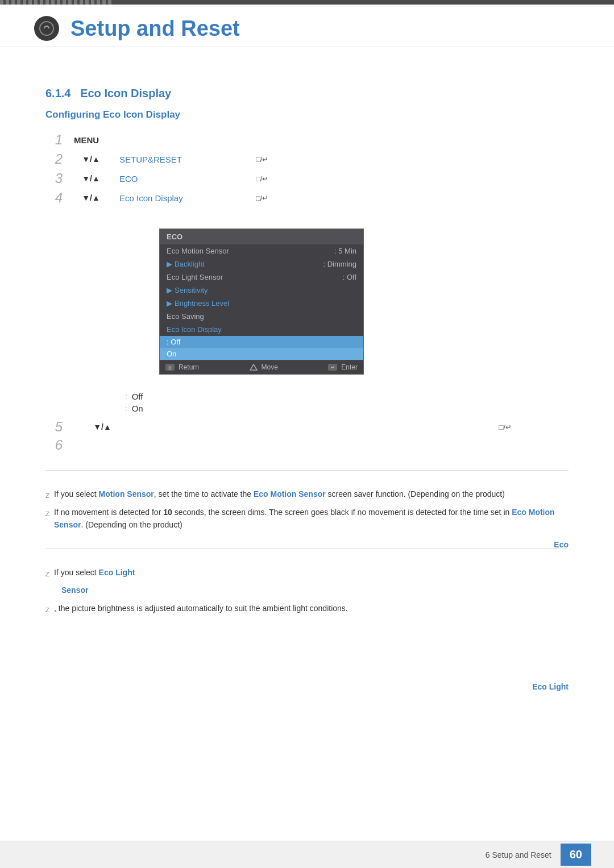 The width and height of the screenshot is (614, 868). Describe the element at coordinates (307, 169) in the screenshot. I see `steps-table: 1 MENU 2 ▼/▲ SETUP&RESET □/↵ 3 ▼/▲ ECO □…` at that location.